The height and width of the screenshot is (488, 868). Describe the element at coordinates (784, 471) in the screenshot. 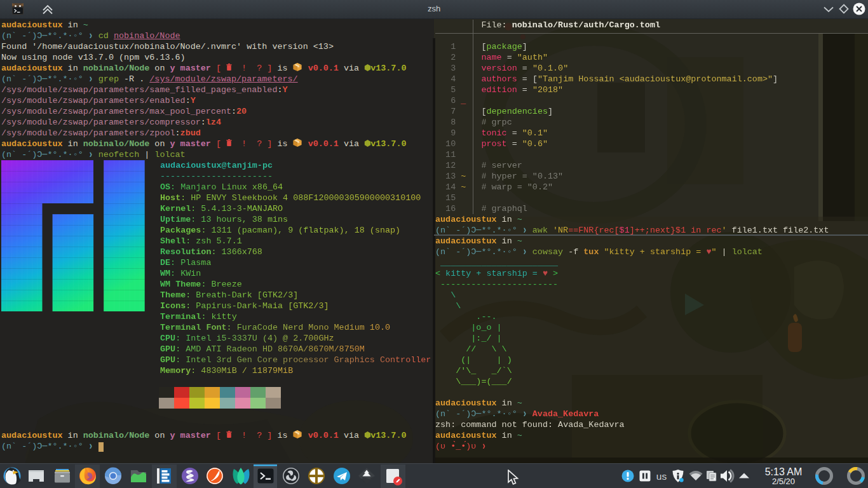

I see `svg-text: 5:13 AM` at that location.